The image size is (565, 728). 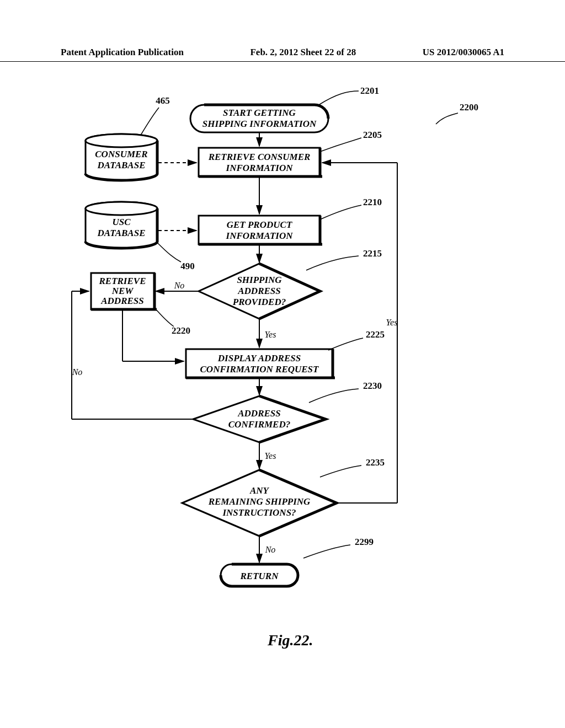 What do you see at coordinates (259, 291) in the screenshot?
I see `node-shipping-provided: SHIPPING ADDRESS PROVIDED?` at bounding box center [259, 291].